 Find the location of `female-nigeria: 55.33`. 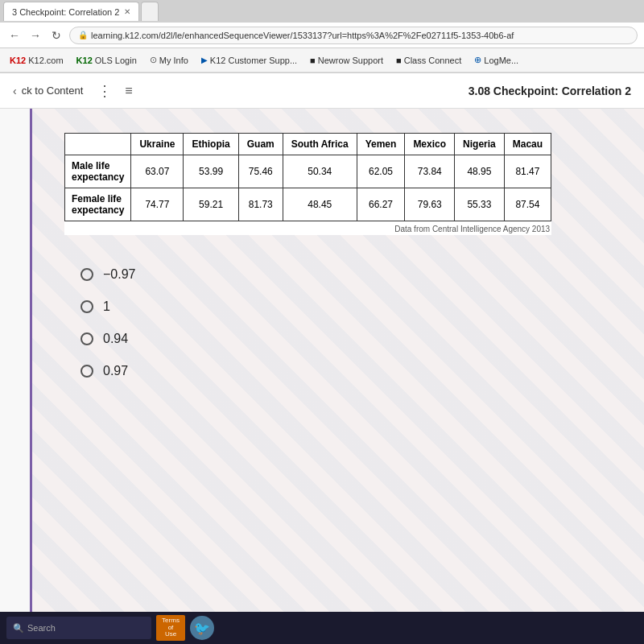

female-nigeria: 55.33 is located at coordinates (480, 204).